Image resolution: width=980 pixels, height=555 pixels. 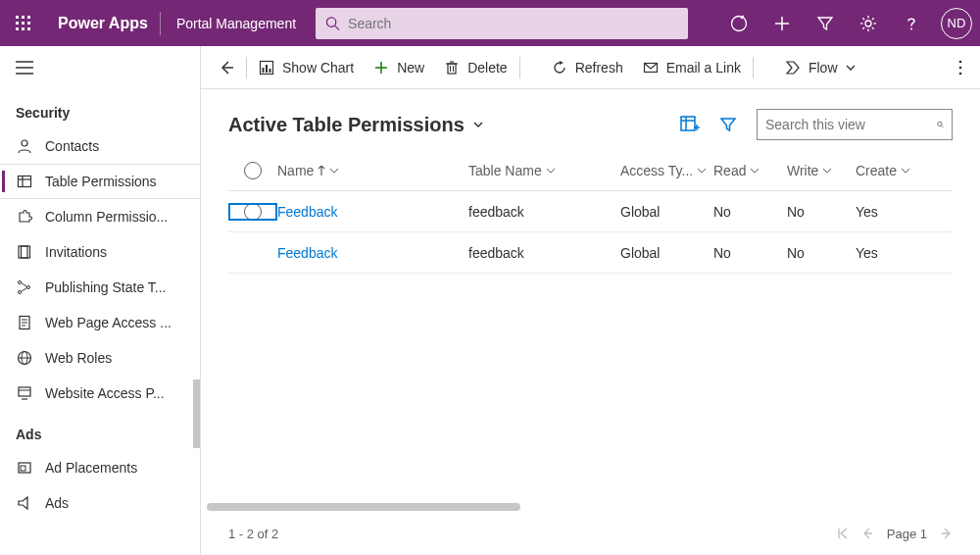 I want to click on sidebar-item-table-permissions: Table Permissions, so click(x=100, y=181).